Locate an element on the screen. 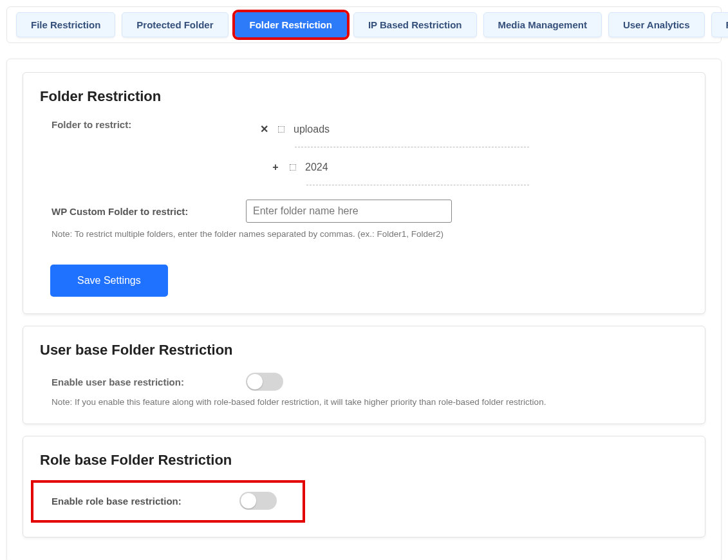 This screenshot has width=728, height=560. tab-ip-based-restriction: IP Based Restriction is located at coordinates (415, 24).